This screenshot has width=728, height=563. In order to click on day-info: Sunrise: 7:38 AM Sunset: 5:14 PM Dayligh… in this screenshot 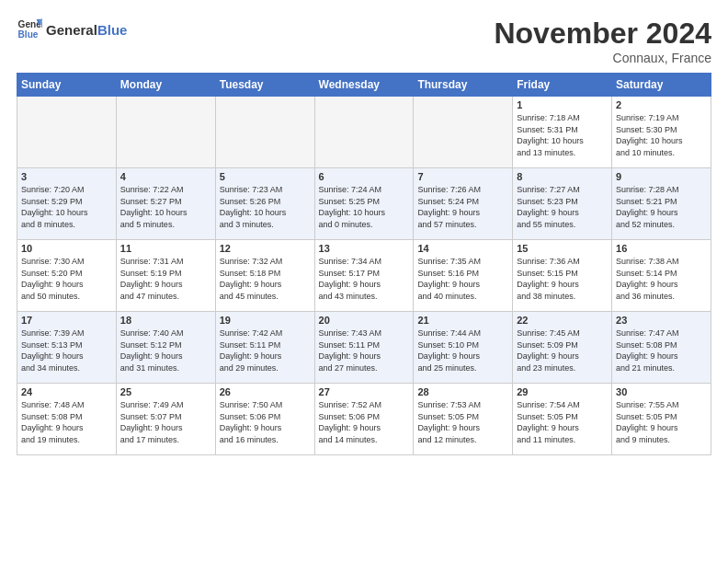, I will do `click(662, 279)`.